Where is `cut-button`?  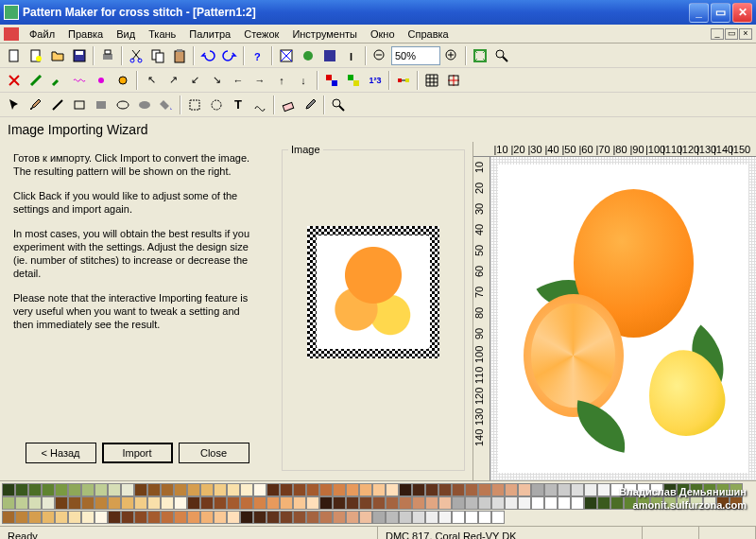
cut-button is located at coordinates (136, 56).